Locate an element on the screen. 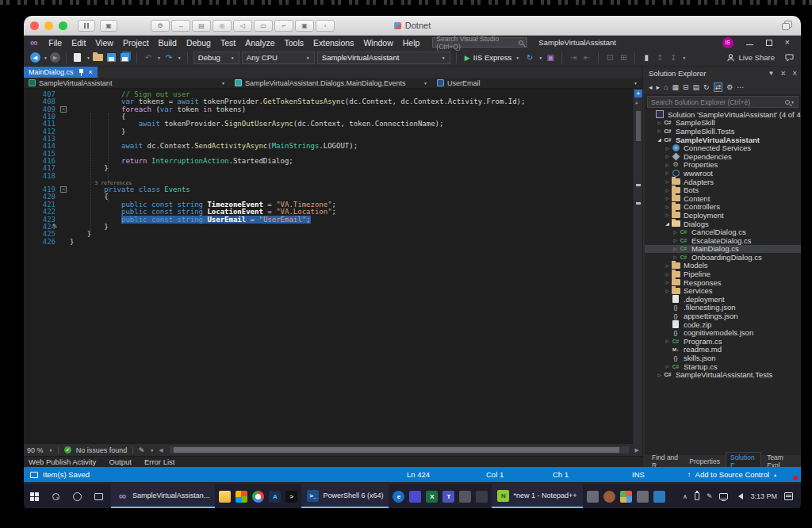 Image resolution: width=812 pixels, height=528 pixels. taskbar-search-icon is located at coordinates (56, 496).